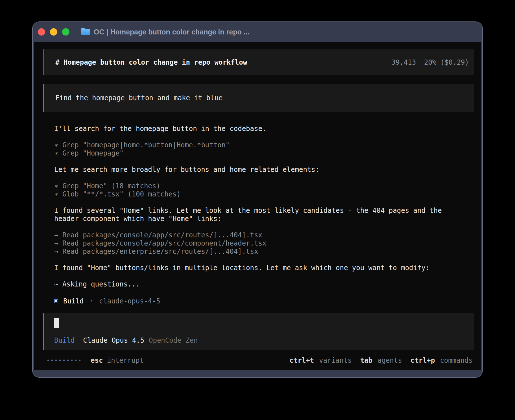 This screenshot has height=420, width=515. What do you see at coordinates (260, 360) in the screenshot?
I see `status-bar: esc interrupt ctrl+tvariantstabagentsctr…` at bounding box center [260, 360].